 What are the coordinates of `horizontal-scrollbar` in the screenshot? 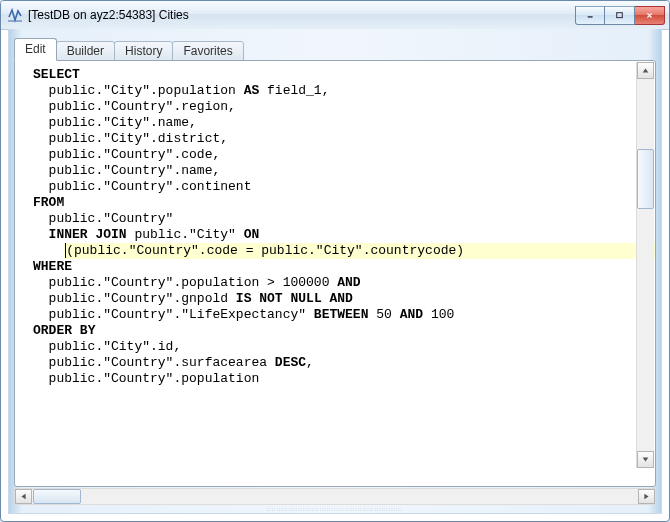 It's located at (335, 496).